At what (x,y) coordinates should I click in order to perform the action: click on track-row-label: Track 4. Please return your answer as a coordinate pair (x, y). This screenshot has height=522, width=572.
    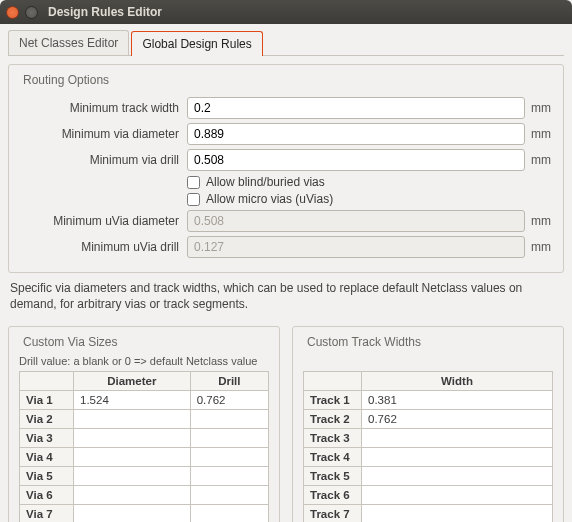
    Looking at the image, I should click on (333, 458).